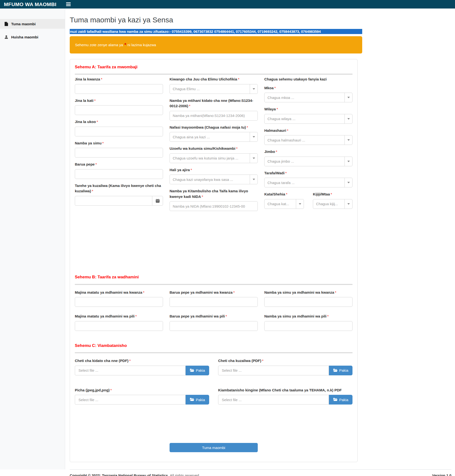 The image size is (455, 476). I want to click on sidebar-item-huisha-maombi: Huisha maombi, so click(33, 37).